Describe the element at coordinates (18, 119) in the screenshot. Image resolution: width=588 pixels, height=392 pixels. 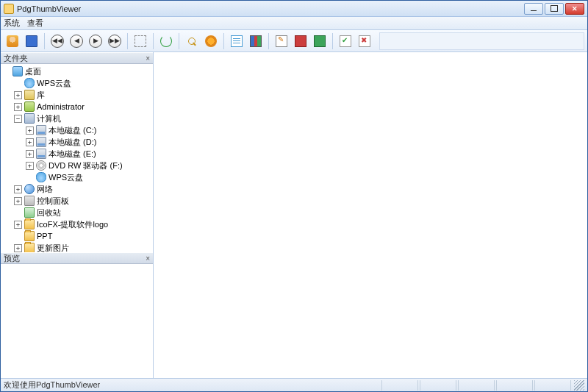
I see `expander-icon: −` at that location.